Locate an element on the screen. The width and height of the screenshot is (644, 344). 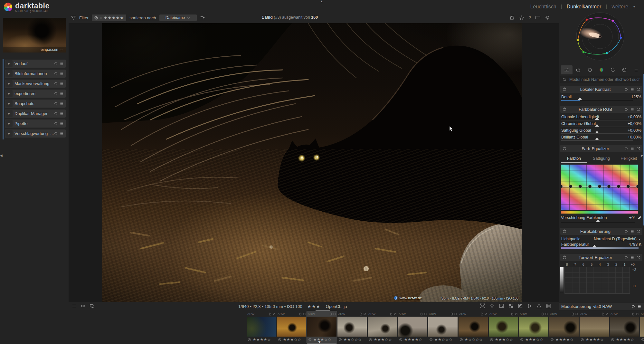
sort-direction-icon is located at coordinates (202, 18).